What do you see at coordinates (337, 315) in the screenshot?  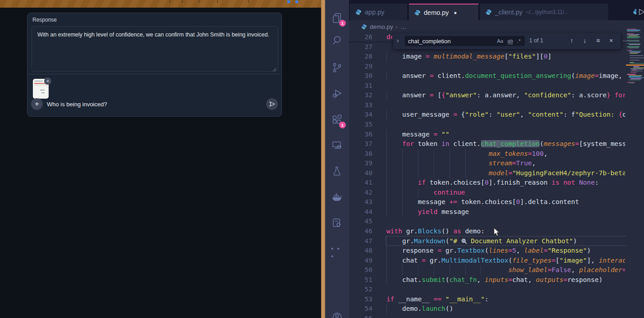 I see `account-icon` at bounding box center [337, 315].